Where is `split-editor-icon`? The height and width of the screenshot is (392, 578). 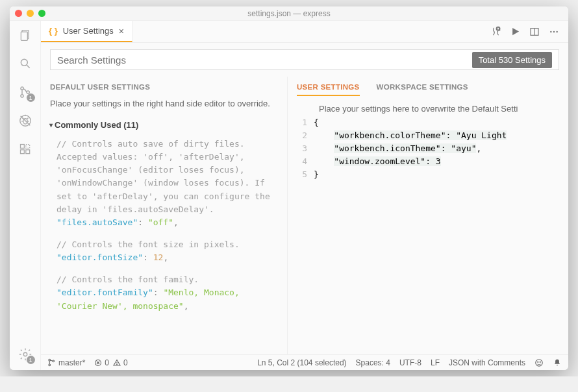 split-editor-icon is located at coordinates (534, 32).